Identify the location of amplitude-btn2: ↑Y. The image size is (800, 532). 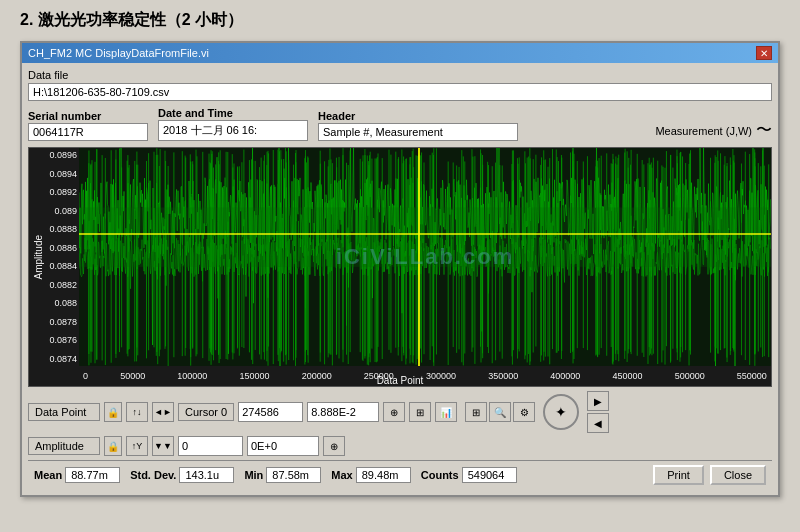
(137, 446).